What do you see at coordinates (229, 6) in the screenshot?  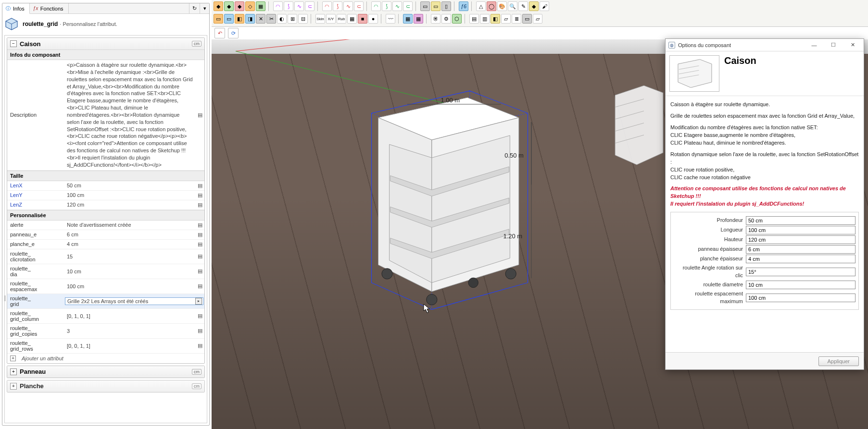 I see `tool-icon: ◆` at bounding box center [229, 6].